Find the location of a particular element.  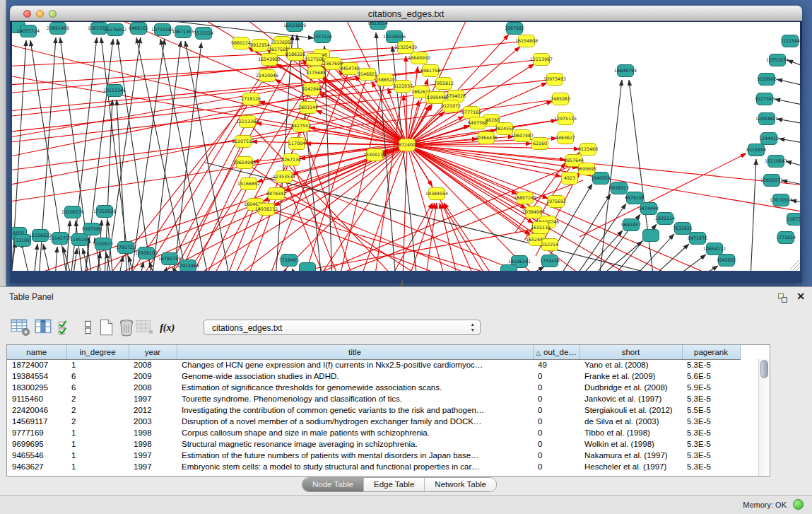

table-cell: 5.6E-5 is located at coordinates (711, 376).